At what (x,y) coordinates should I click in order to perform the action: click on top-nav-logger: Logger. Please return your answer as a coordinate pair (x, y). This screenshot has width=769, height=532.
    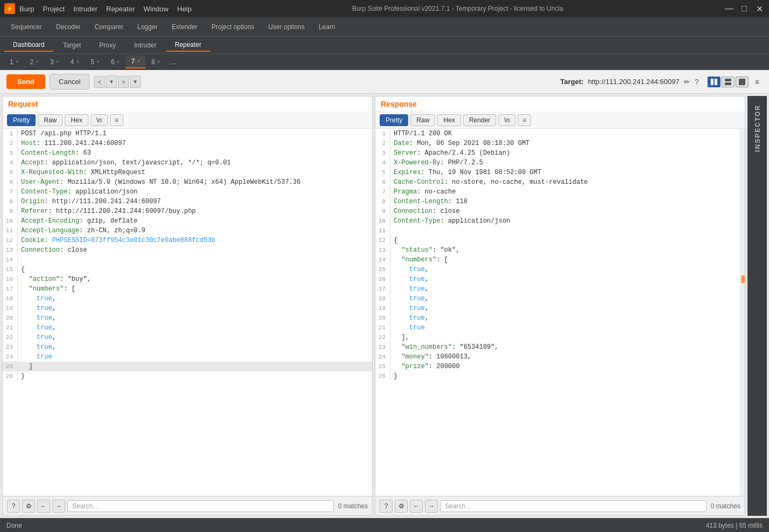
    Looking at the image, I should click on (148, 27).